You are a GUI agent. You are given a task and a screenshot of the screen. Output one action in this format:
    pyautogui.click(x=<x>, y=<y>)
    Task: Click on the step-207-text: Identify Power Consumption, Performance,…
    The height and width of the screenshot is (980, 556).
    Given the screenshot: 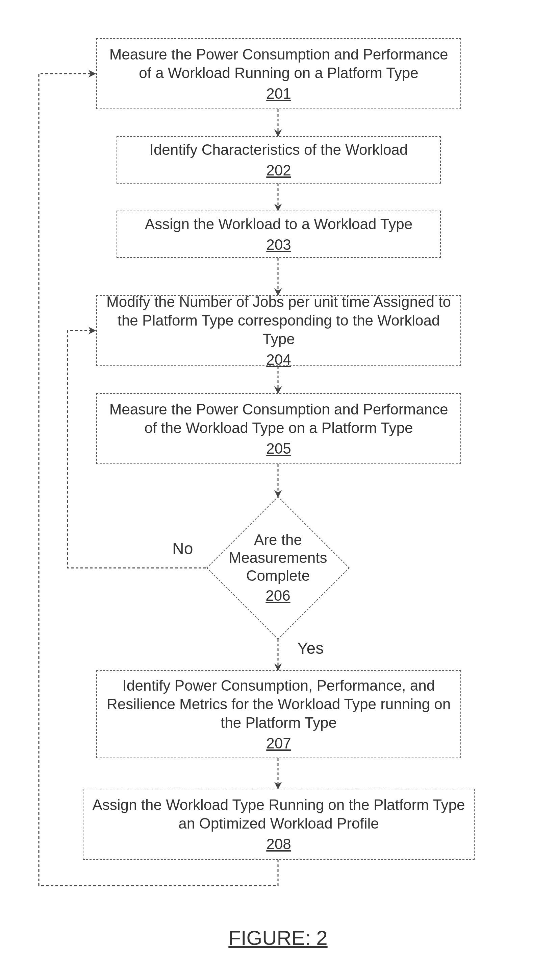 What is the action you would take?
    pyautogui.click(x=279, y=704)
    